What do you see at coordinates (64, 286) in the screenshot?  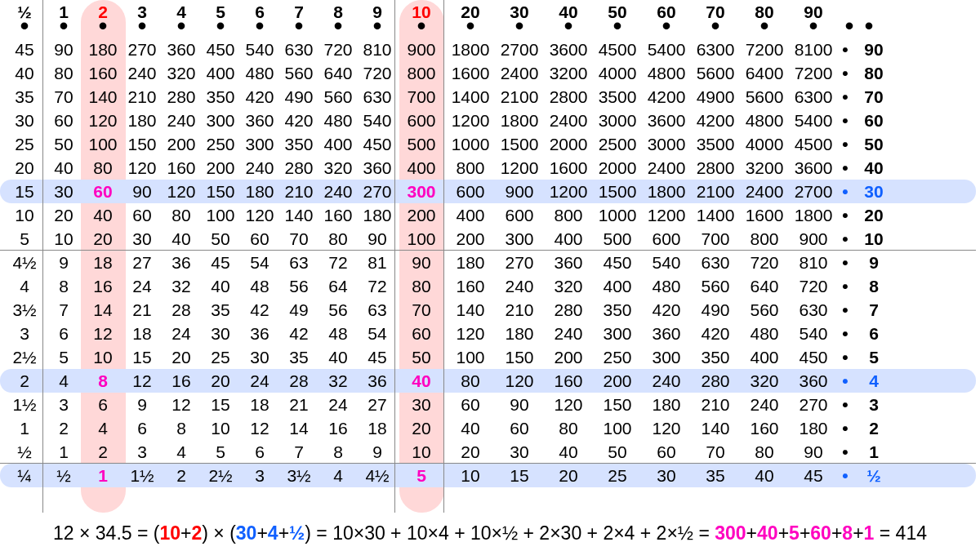 I see `table-cell: 8` at bounding box center [64, 286].